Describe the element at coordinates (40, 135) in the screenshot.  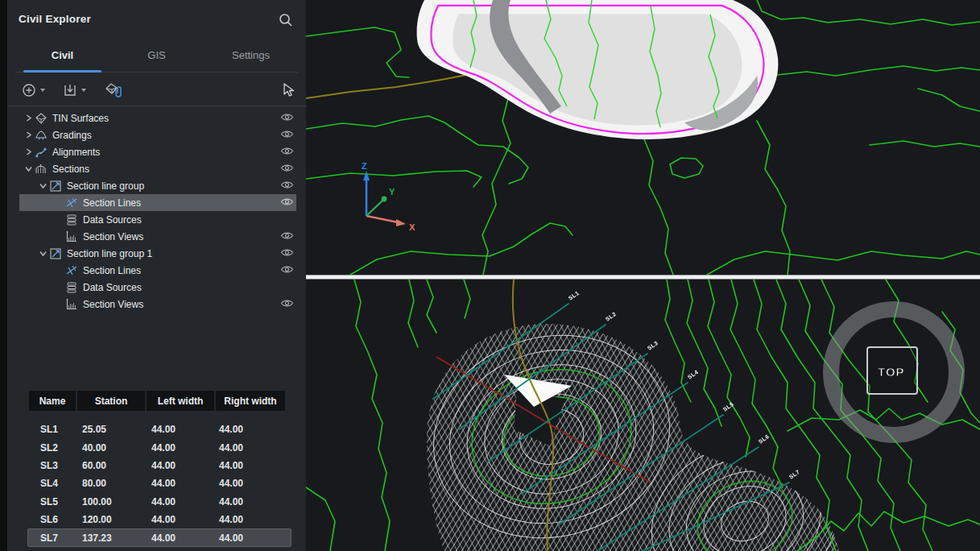
I see `gradings-icon` at that location.